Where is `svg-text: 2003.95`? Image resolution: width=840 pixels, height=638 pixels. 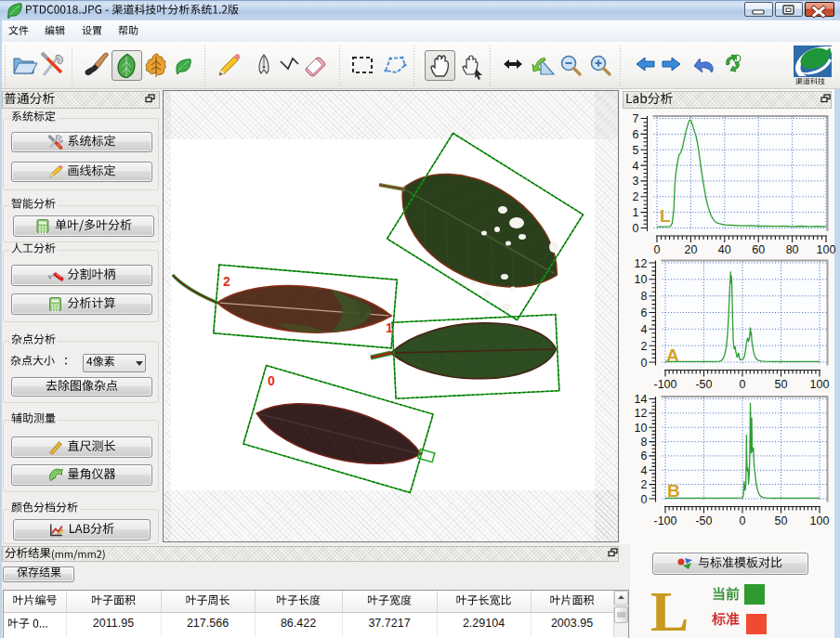
svg-text: 2003.95 is located at coordinates (572, 623).